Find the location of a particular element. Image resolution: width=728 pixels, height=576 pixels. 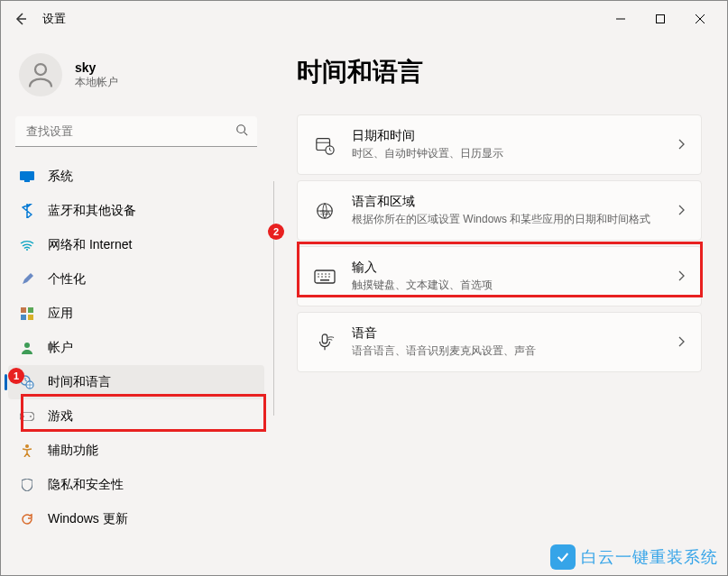

window-controls is located at coordinates (660, 19).